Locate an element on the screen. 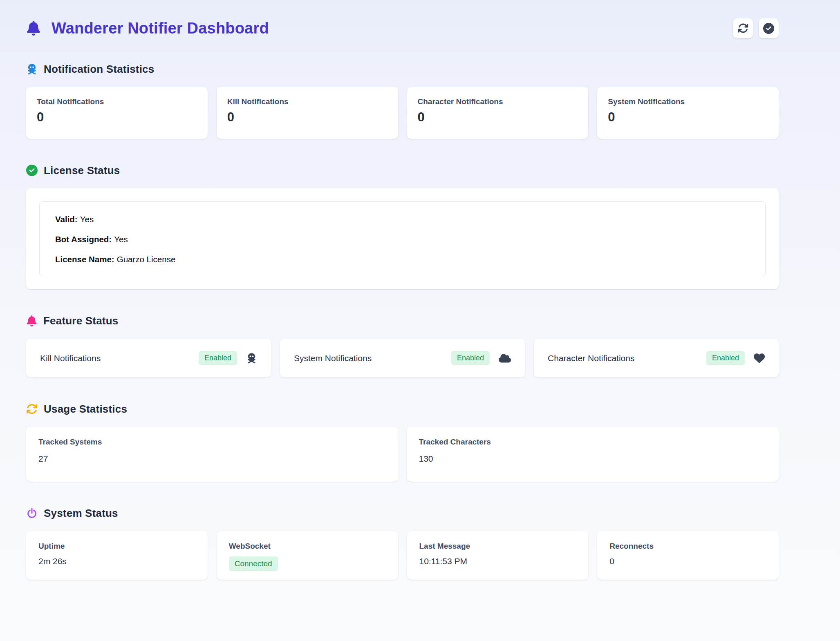 The image size is (840, 641). license-field-bot-assigned: Bot Assigned:Yes is located at coordinates (402, 239).